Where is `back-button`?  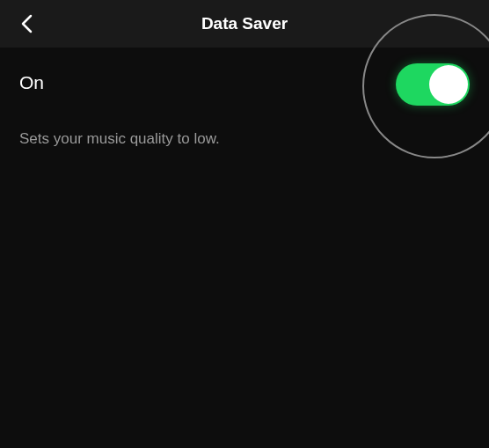 back-button is located at coordinates (26, 24).